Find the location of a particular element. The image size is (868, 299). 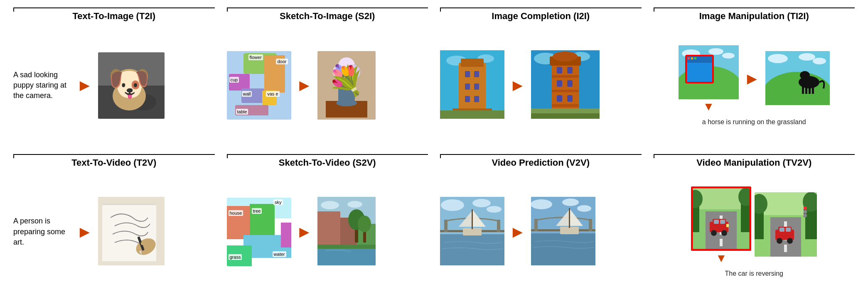

s2i-result-img is located at coordinates (347, 86).